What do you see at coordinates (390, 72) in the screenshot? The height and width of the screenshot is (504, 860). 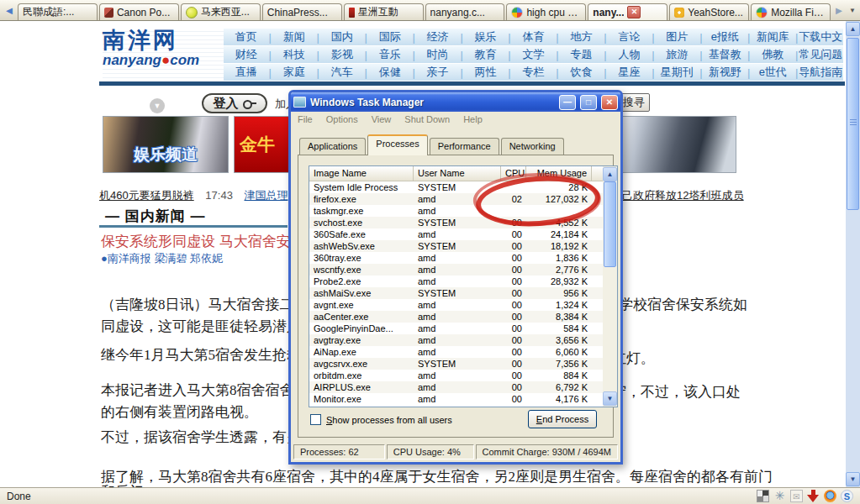 I see `nav-item: 保健` at bounding box center [390, 72].